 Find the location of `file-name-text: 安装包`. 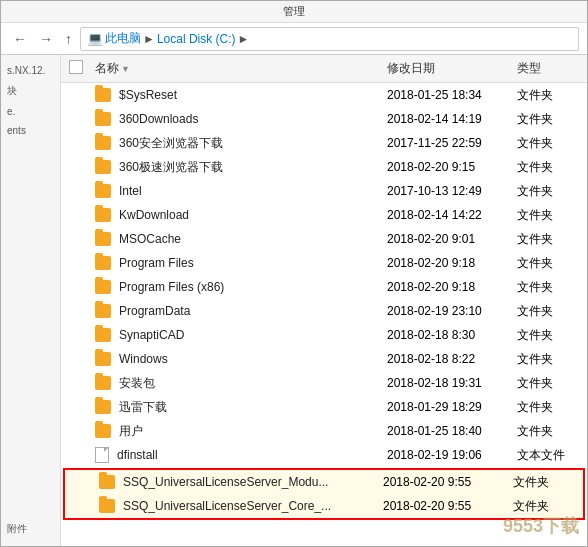

file-name-text: 安装包 is located at coordinates (253, 384).